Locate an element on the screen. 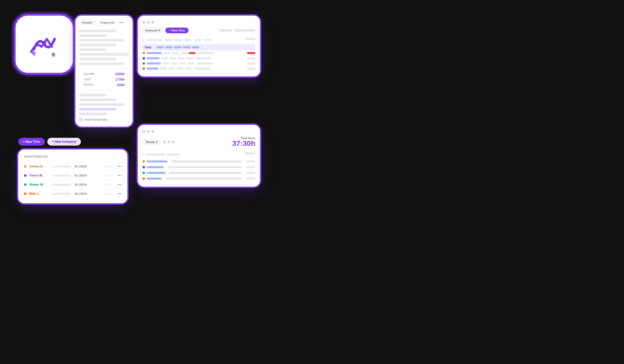  dot-shawn is located at coordinates (25, 185).